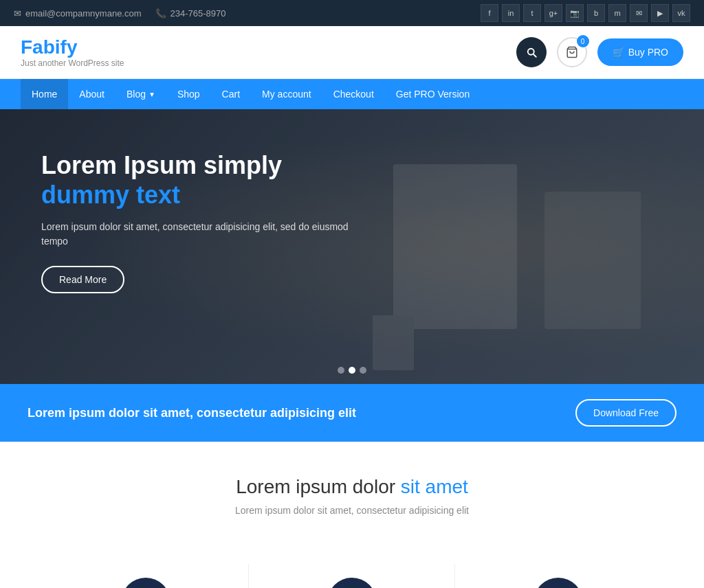 The width and height of the screenshot is (704, 588). I want to click on nav-shop: Shop, so click(188, 94).